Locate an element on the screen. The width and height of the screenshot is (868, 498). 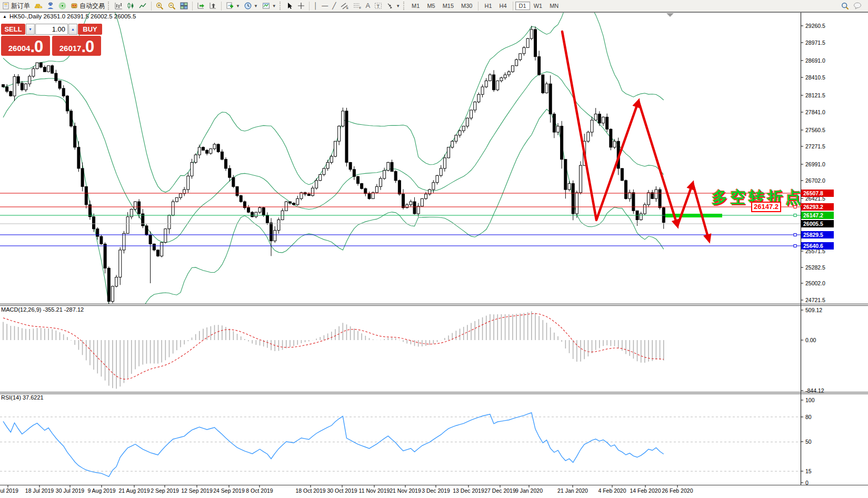
svg-text: 2 Sep 2019 is located at coordinates (165, 491).